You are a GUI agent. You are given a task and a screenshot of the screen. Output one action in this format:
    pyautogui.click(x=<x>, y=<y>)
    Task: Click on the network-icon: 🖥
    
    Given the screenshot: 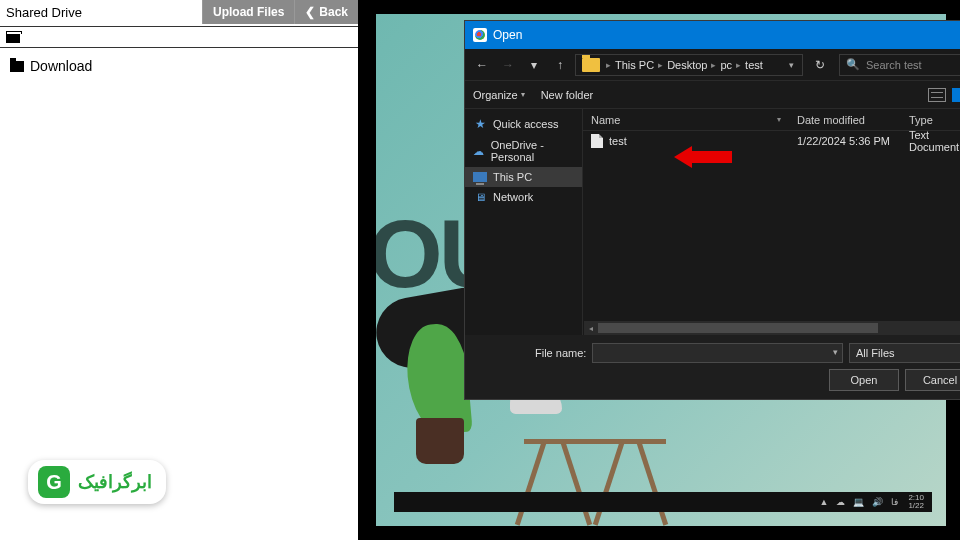 What is the action you would take?
    pyautogui.click(x=480, y=197)
    